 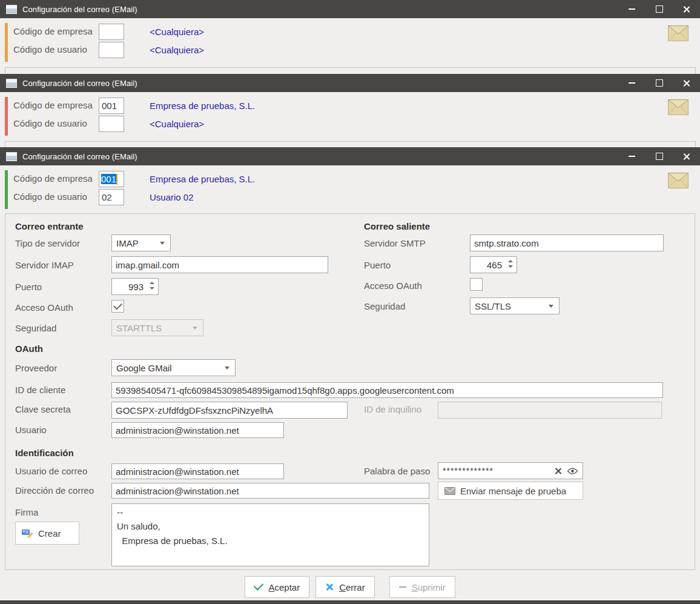 I want to click on imap-oauth-label: Acceso OAuth, so click(x=44, y=308).